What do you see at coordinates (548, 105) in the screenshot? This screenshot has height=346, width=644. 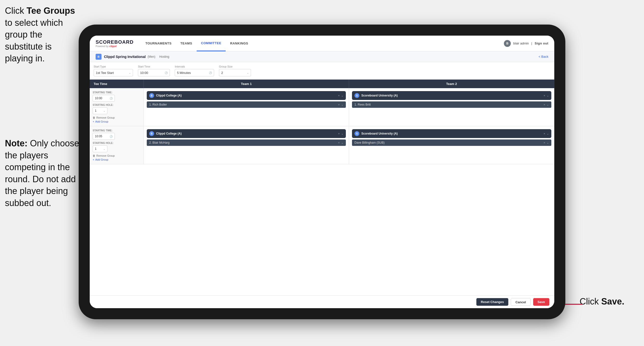 I see `group-1-team2-player1-chevron: ⌄` at bounding box center [548, 105].